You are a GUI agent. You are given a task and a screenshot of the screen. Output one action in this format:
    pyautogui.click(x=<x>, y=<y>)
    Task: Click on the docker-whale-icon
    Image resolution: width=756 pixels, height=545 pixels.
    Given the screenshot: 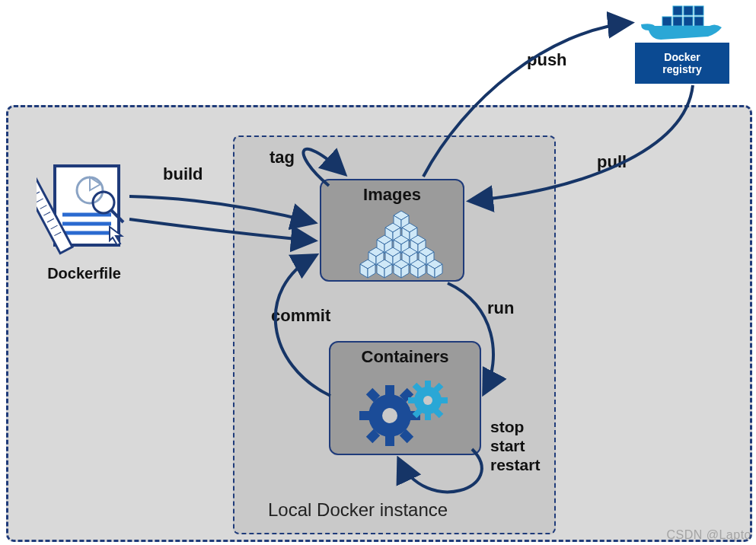 What is the action you would take?
    pyautogui.click(x=682, y=23)
    